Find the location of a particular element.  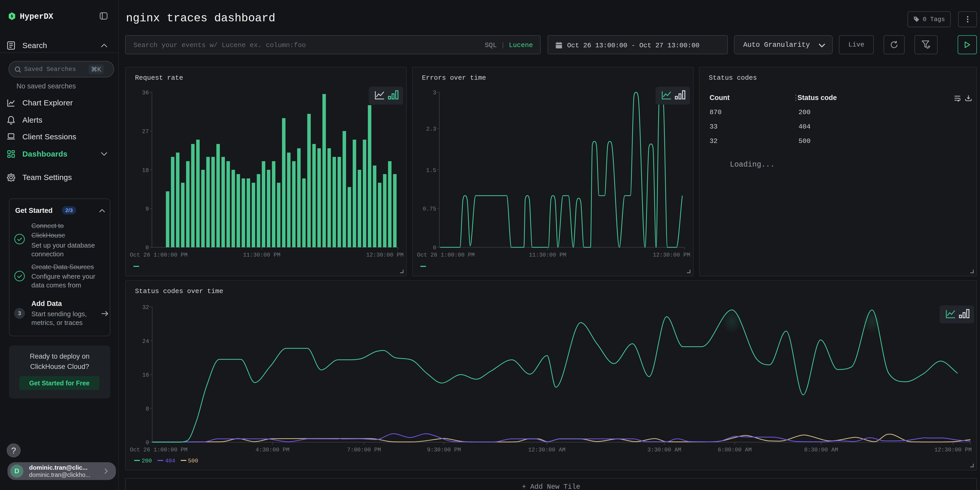

svg-text: 24 is located at coordinates (146, 342).